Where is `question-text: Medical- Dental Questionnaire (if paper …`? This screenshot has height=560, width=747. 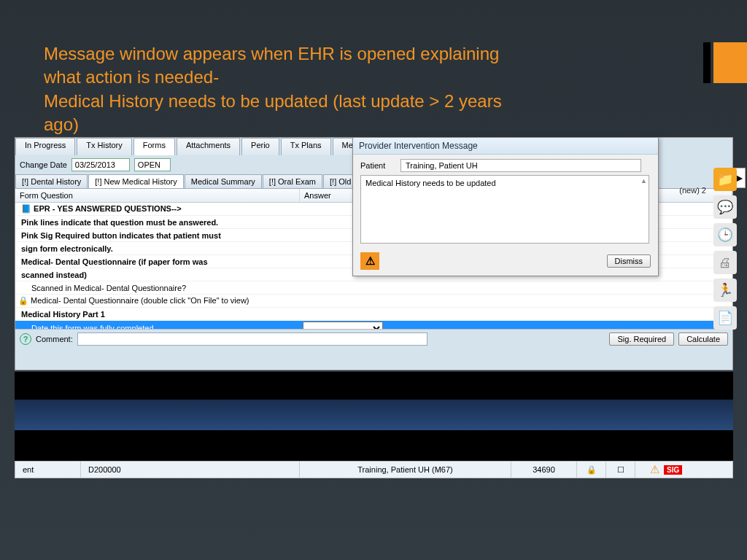 question-text: Medical- Dental Questionnaire (if paper … is located at coordinates (115, 262).